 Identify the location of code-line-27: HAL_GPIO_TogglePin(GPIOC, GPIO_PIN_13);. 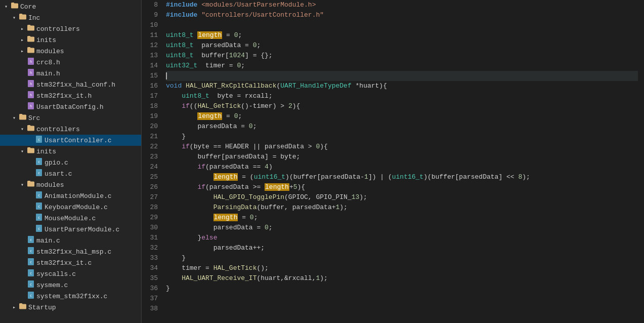
(402, 197).